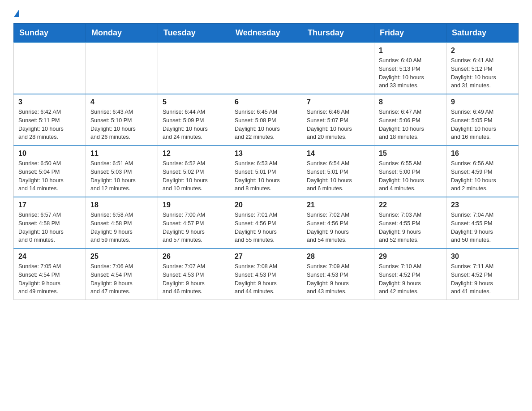 The image size is (532, 411). Describe the element at coordinates (266, 124) in the screenshot. I see `day-info: Sunrise: 6:45 AM Sunset: 5:08 PM Dayligh…` at that location.